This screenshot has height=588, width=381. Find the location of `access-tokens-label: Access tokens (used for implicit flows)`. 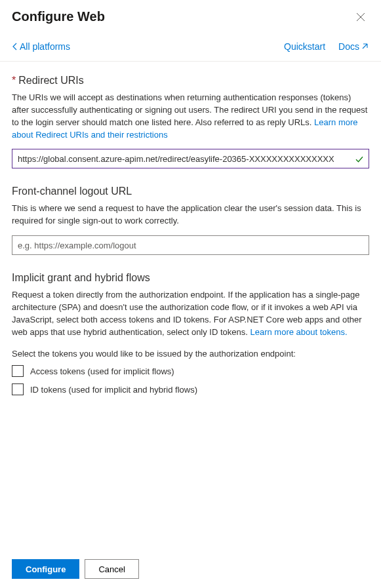

access-tokens-label: Access tokens (used for implicit flows) is located at coordinates (102, 371).